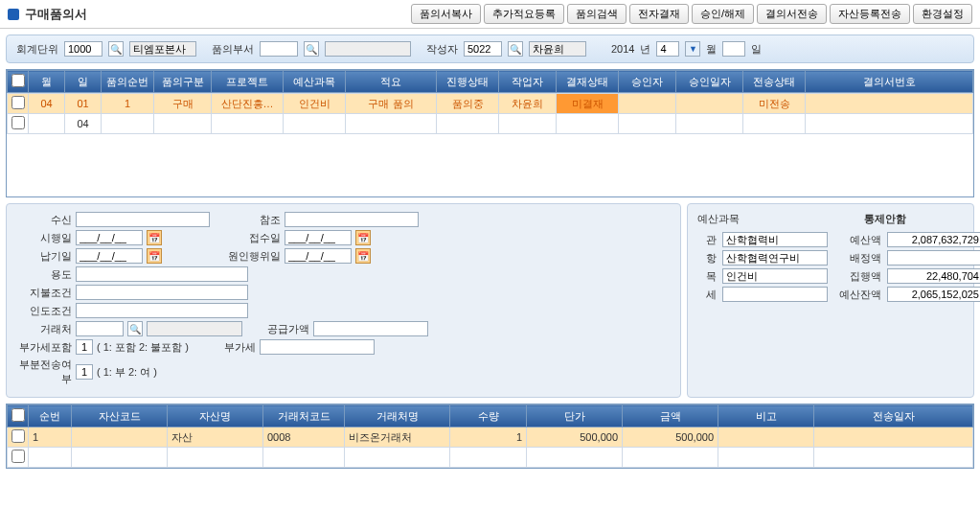 The width and height of the screenshot is (980, 508). I want to click on cell: 0008, so click(305, 437).